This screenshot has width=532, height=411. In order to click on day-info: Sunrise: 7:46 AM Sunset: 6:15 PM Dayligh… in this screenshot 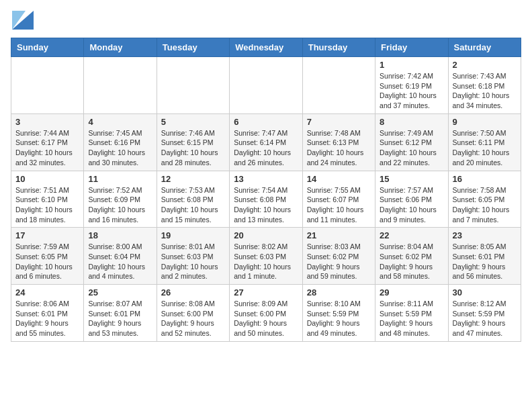, I will do `click(193, 148)`.